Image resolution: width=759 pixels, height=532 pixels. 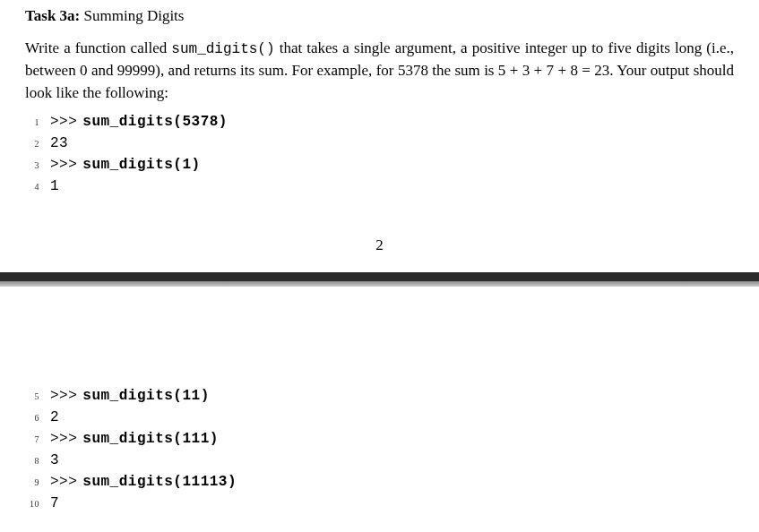 What do you see at coordinates (132, 16) in the screenshot?
I see `task-heading-rest: Summing Digits` at bounding box center [132, 16].